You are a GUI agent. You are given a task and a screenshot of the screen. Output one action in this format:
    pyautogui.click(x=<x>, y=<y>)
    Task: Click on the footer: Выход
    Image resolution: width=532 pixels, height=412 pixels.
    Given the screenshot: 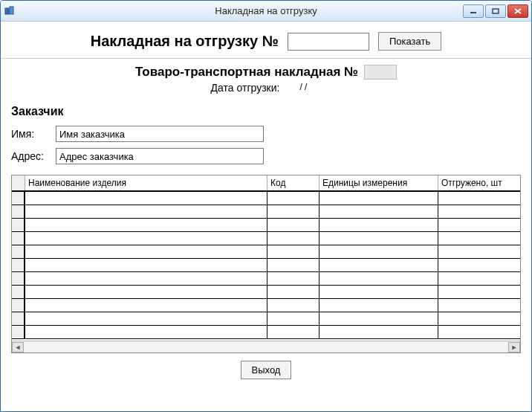 What is the action you would take?
    pyautogui.click(x=266, y=366)
    